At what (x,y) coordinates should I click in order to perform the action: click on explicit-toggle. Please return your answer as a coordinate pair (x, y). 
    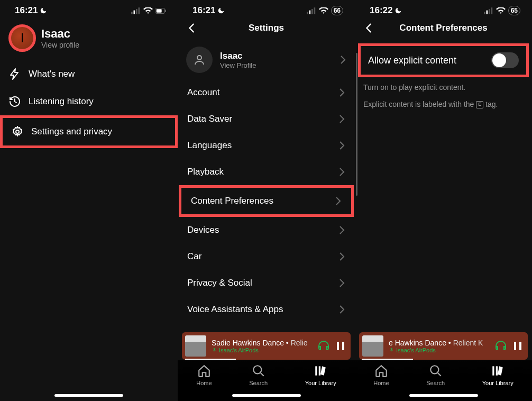
    Looking at the image, I should click on (505, 60).